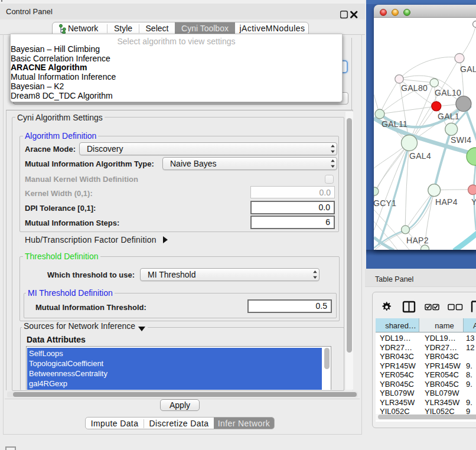  What do you see at coordinates (415, 88) in the screenshot?
I see `svg-text: GAL80` at bounding box center [415, 88].